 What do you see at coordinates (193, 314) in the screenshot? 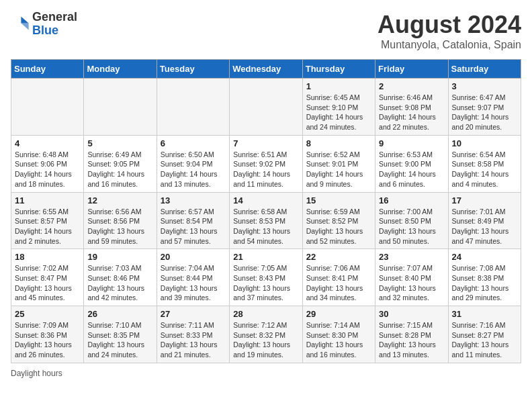
I see `day-number: 27` at bounding box center [193, 314].